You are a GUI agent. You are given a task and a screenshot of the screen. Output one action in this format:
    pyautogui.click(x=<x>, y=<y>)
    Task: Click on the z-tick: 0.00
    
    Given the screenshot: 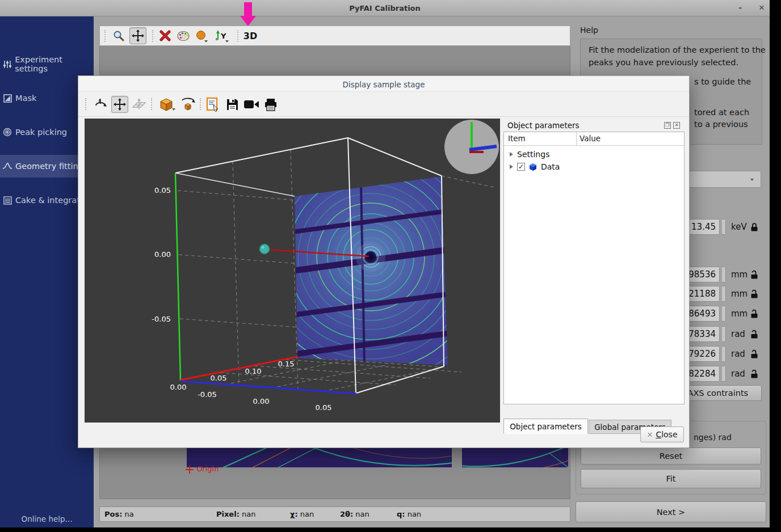 What is the action you would take?
    pyautogui.click(x=261, y=402)
    